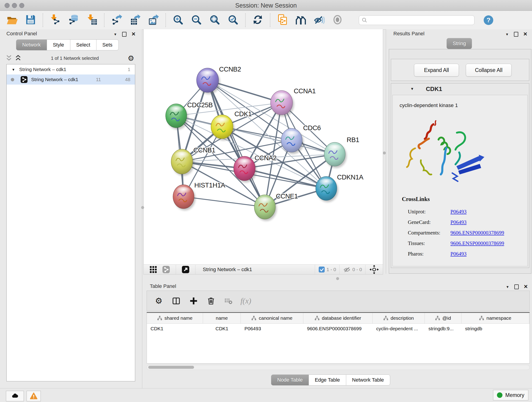 The image size is (532, 402). Describe the element at coordinates (489, 70) in the screenshot. I see `collapse-all-button: Collapse All` at that location.